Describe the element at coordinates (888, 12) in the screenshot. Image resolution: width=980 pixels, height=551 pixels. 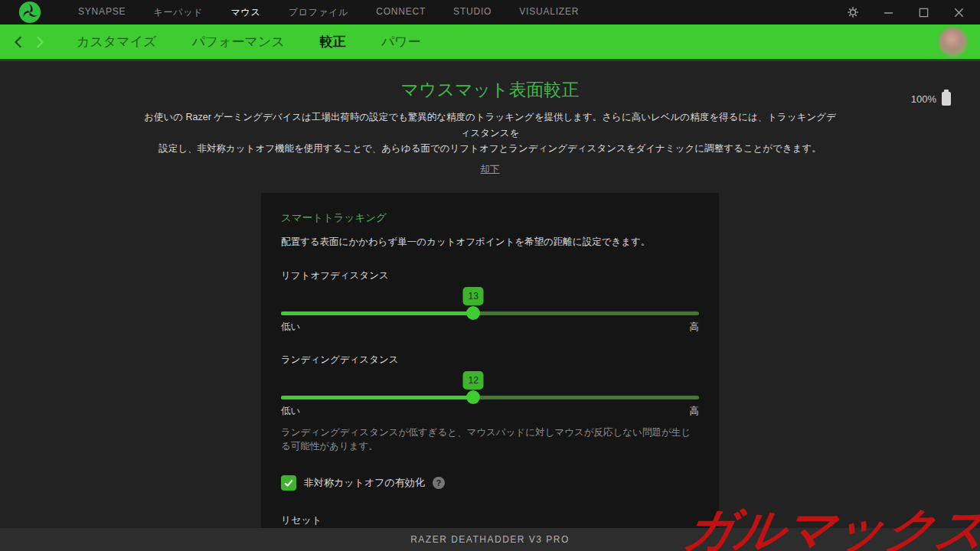
I see `minimize-icon` at that location.